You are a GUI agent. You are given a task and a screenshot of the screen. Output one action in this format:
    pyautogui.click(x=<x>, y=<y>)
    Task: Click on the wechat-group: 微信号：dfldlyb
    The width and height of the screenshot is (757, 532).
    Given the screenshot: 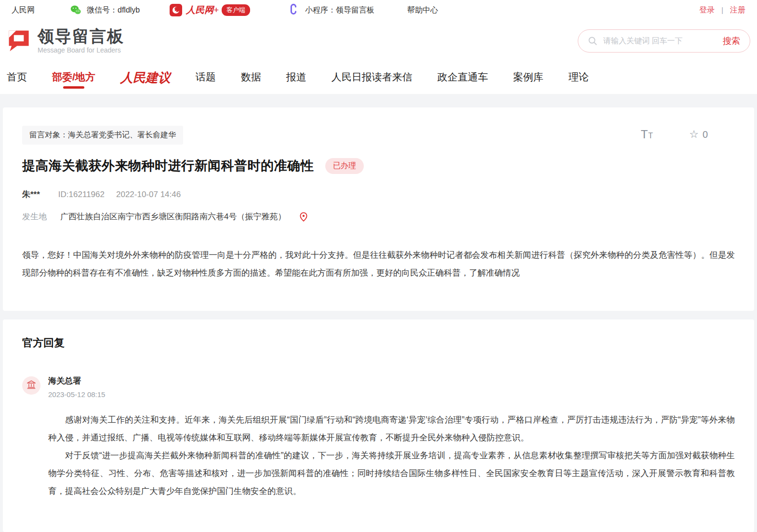 What is the action you would take?
    pyautogui.click(x=105, y=10)
    